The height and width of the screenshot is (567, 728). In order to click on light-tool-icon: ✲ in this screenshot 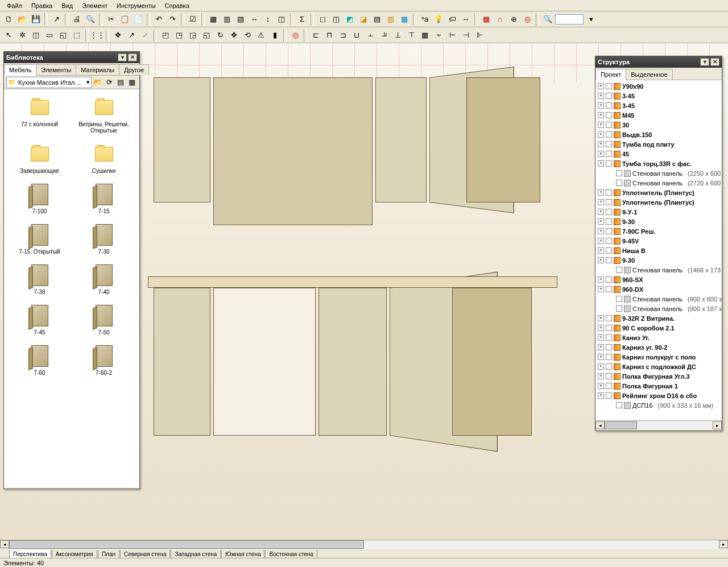, I will do `click(22, 35)`.